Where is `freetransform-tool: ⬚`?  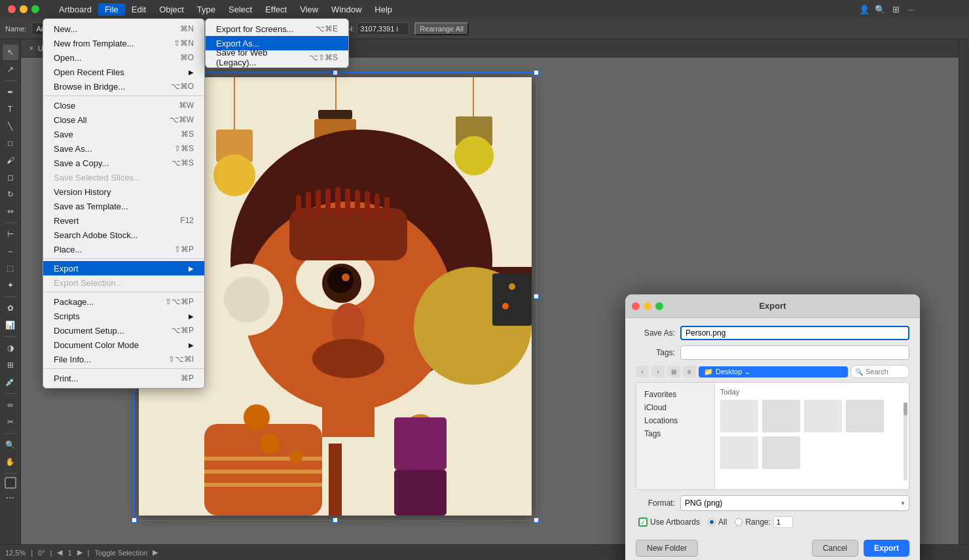 freetransform-tool: ⬚ is located at coordinates (10, 268).